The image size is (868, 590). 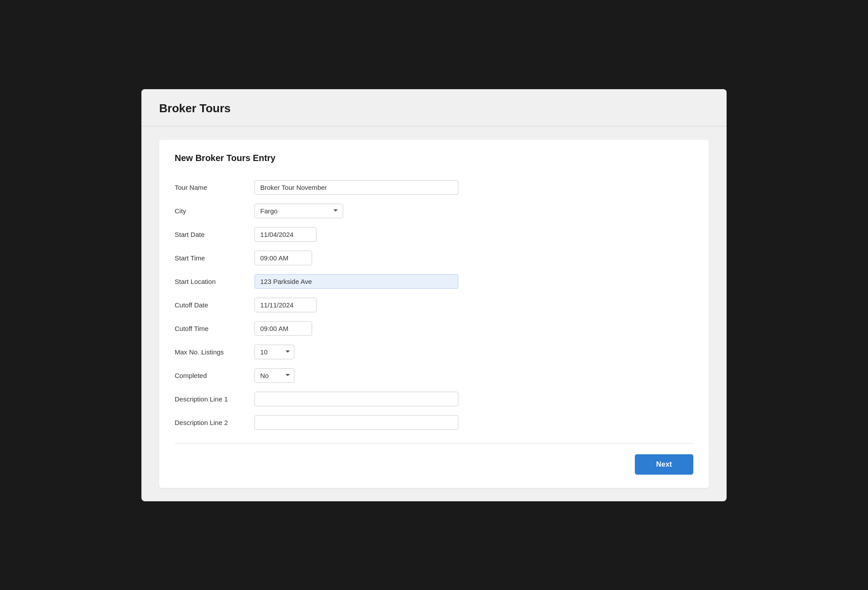 I want to click on max-listings-row: Max No. Listings 5 10 15 20 25, so click(x=434, y=352).